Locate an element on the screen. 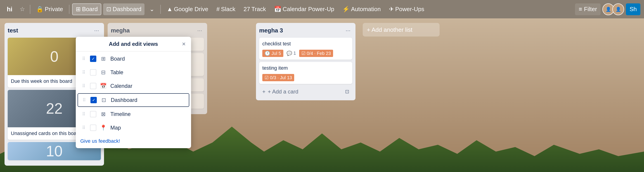 Image resolution: width=644 pixels, height=172 pixels. checkbox-dashboard: ✓ is located at coordinates (94, 100).